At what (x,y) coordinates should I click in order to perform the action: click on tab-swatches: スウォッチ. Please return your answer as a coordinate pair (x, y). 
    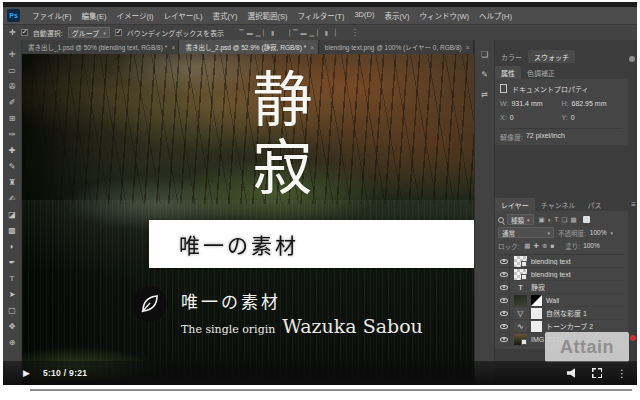
    Looking at the image, I should click on (552, 56).